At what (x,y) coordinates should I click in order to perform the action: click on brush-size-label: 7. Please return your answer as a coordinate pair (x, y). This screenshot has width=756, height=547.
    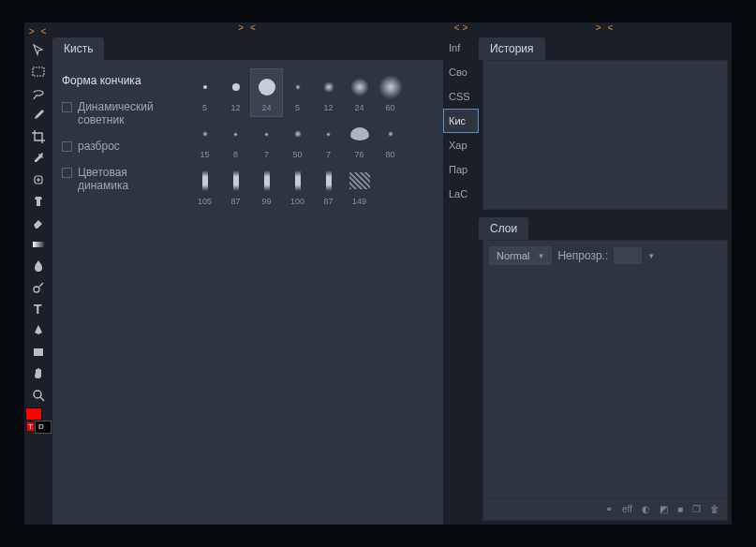
    Looking at the image, I should click on (328, 155).